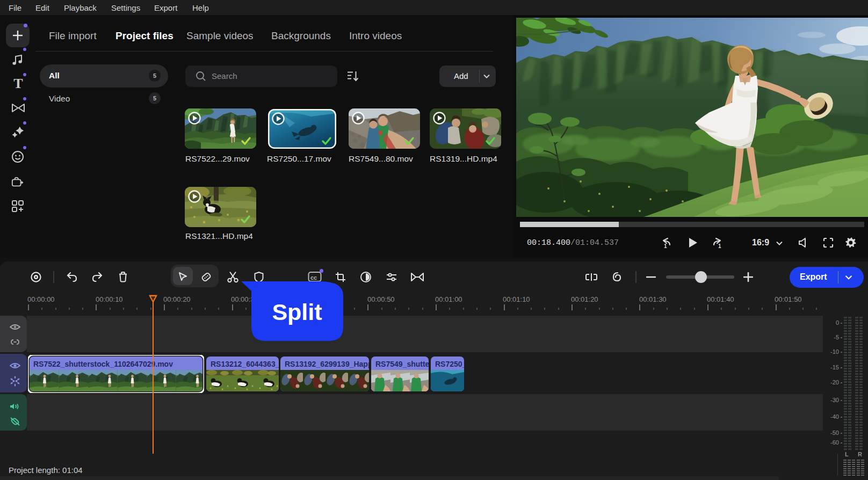 This screenshot has height=480, width=868. What do you see at coordinates (450, 364) in the screenshot?
I see `svg-text: RS7250_` at bounding box center [450, 364].